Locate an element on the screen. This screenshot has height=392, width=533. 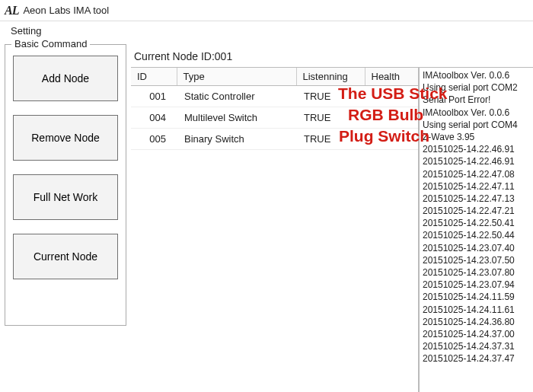
current-node-button: Current Node is located at coordinates (65, 257).